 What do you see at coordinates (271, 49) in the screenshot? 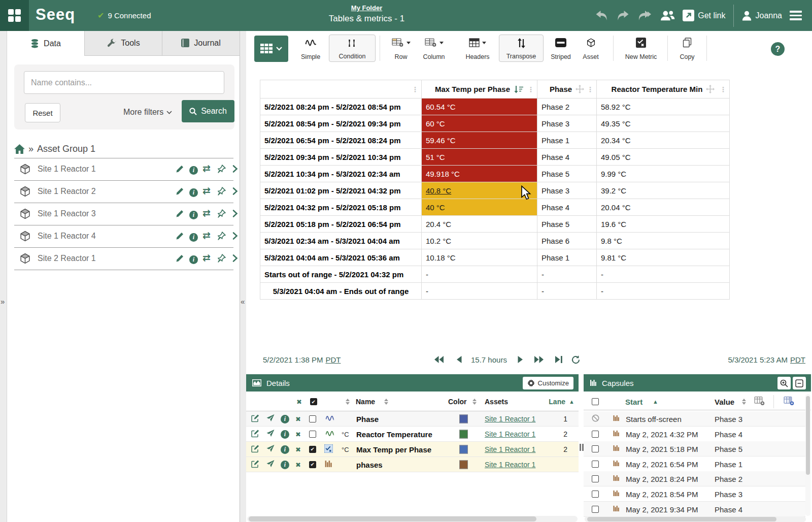
I see `table-view-dropdown` at bounding box center [271, 49].